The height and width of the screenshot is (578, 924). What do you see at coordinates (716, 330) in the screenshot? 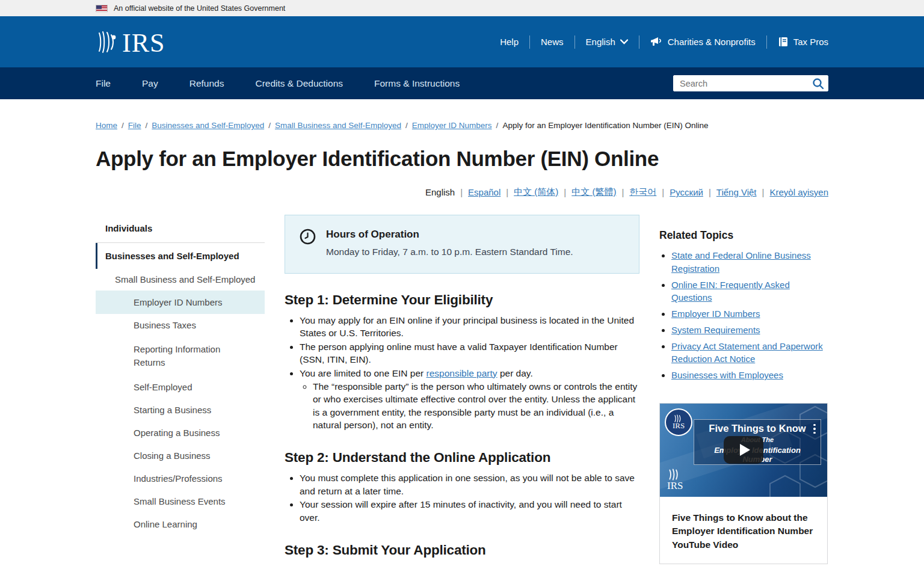
I see `related-link-system-requirements: System Requirements` at bounding box center [716, 330].